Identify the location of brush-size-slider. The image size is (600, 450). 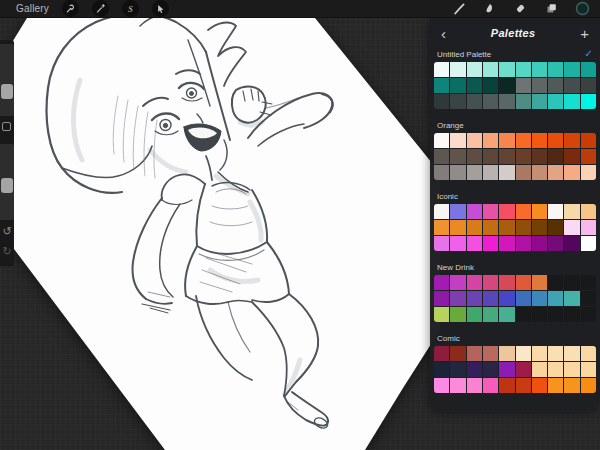
(7, 80).